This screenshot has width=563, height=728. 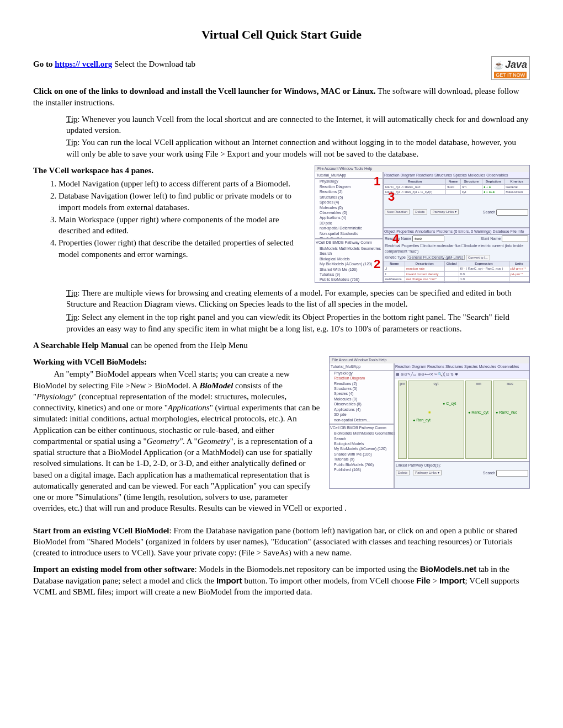 I want to click on properties-tabs: Object Properties Annotations Problems (…, so click(x=456, y=232).